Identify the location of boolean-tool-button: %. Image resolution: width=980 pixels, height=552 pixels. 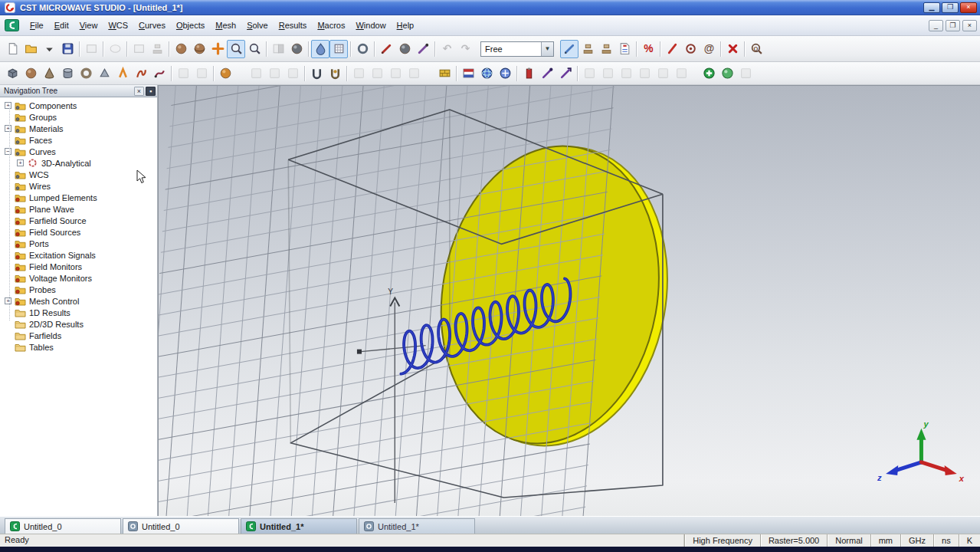
(648, 49).